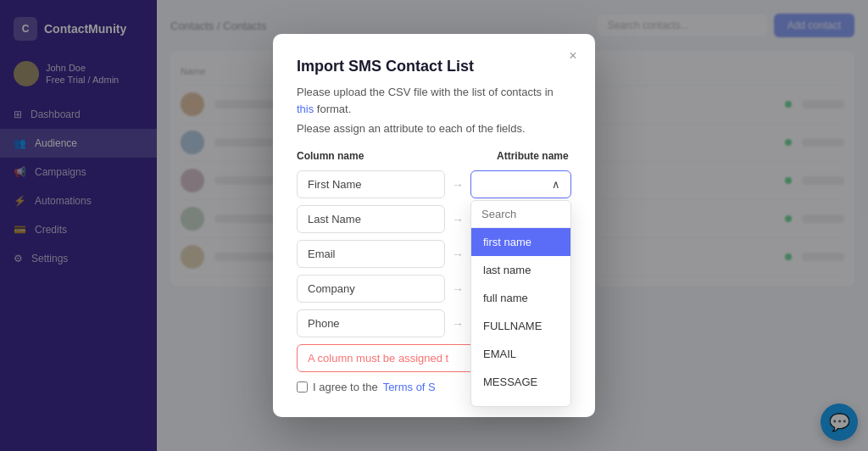  What do you see at coordinates (520, 317) in the screenshot?
I see `dropdown-list: first name last name full name FULLNAME …` at bounding box center [520, 317].